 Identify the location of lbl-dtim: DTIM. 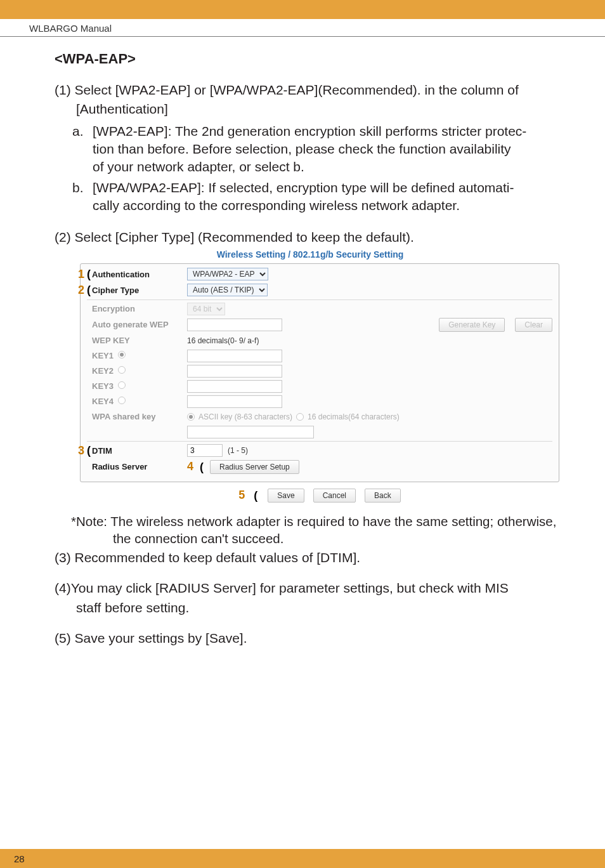
(140, 450).